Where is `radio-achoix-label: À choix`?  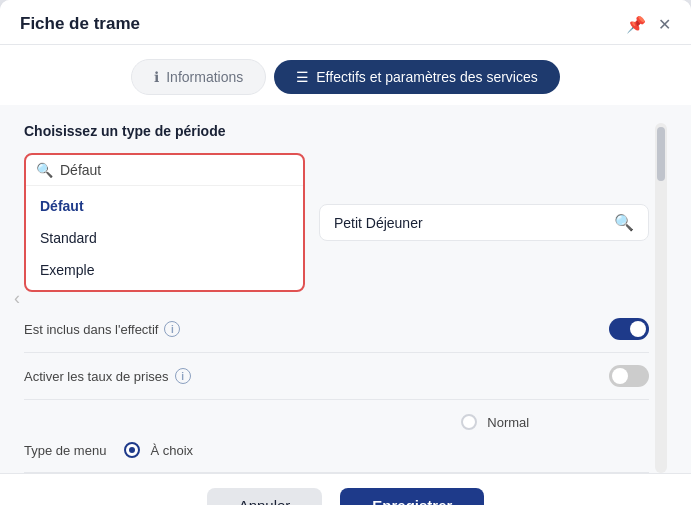
radio-achoix-label: À choix is located at coordinates (172, 450).